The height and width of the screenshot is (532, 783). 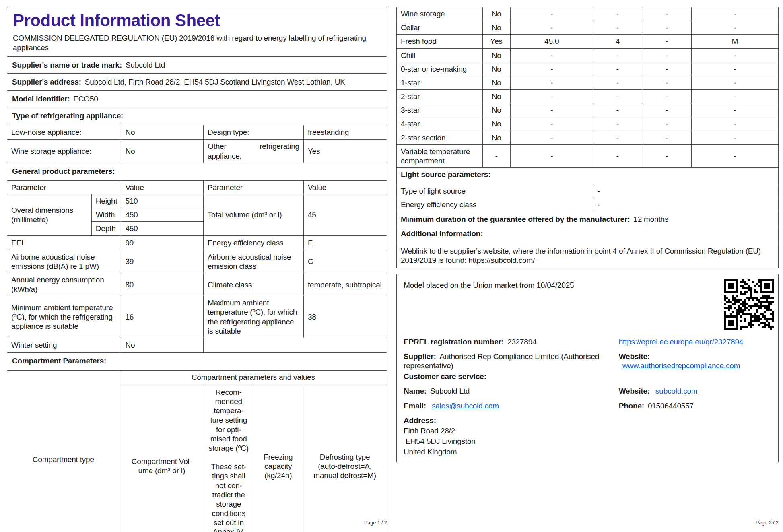 What do you see at coordinates (556, 306) in the screenshot?
I see `market-date-text: Model placed on the Union market from 10…` at bounding box center [556, 306].